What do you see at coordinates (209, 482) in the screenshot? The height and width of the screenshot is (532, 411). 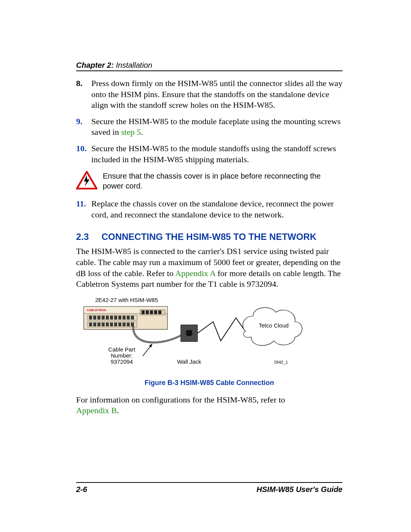 I see `footer-rule` at bounding box center [209, 482].